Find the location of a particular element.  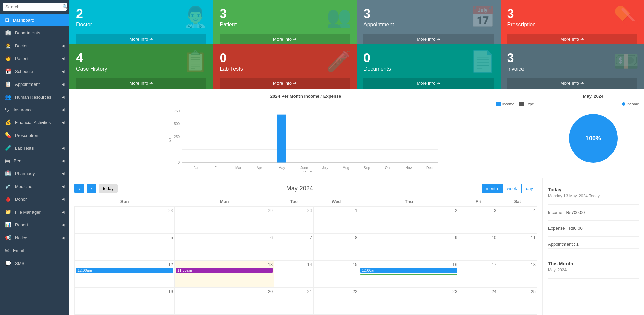

cal-cell: 30 is located at coordinates (294, 220).